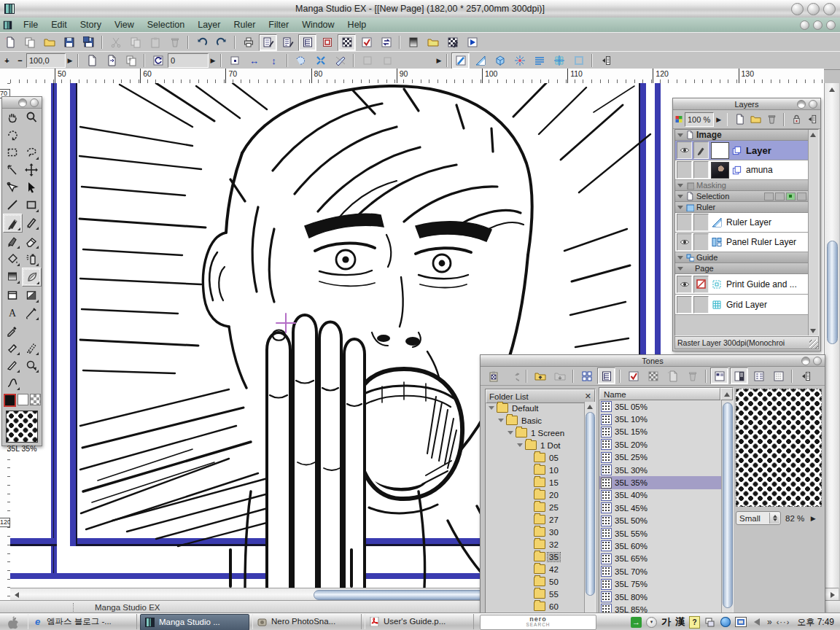 The height and width of the screenshot is (630, 840). What do you see at coordinates (136, 42) in the screenshot?
I see `copy-button` at bounding box center [136, 42].